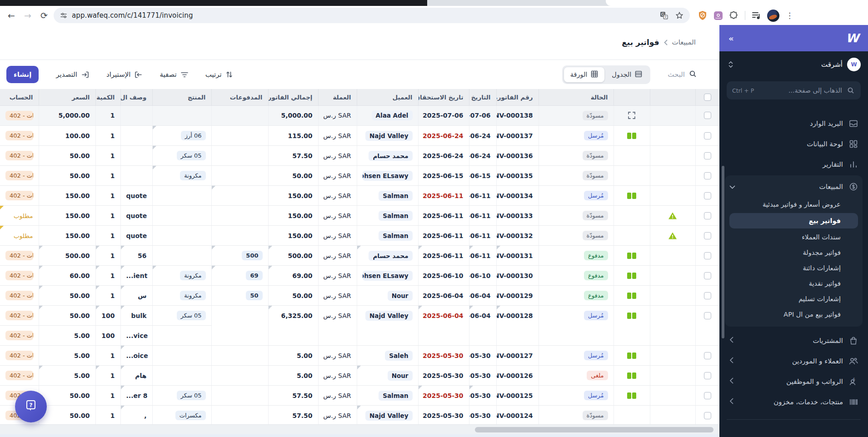 The width and height of the screenshot is (868, 437). What do you see at coordinates (44, 15) in the screenshot?
I see `reload-icon: ⟳` at bounding box center [44, 15].